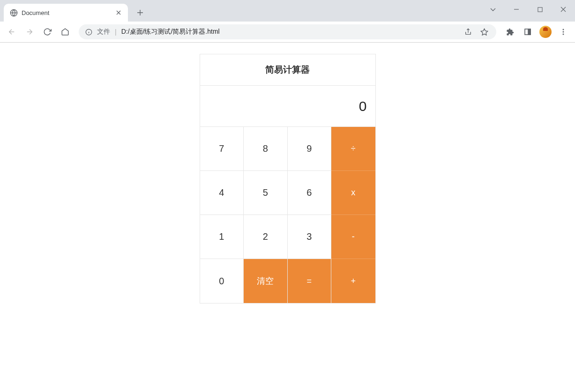 This screenshot has height=392, width=575. I want to click on globe-icon, so click(14, 13).